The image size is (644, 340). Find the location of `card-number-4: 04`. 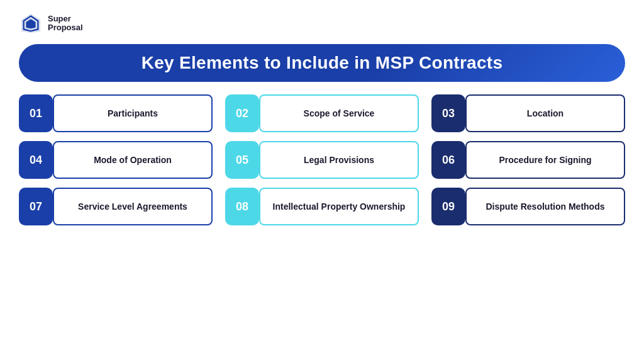

card-number-4: 04 is located at coordinates (36, 160).